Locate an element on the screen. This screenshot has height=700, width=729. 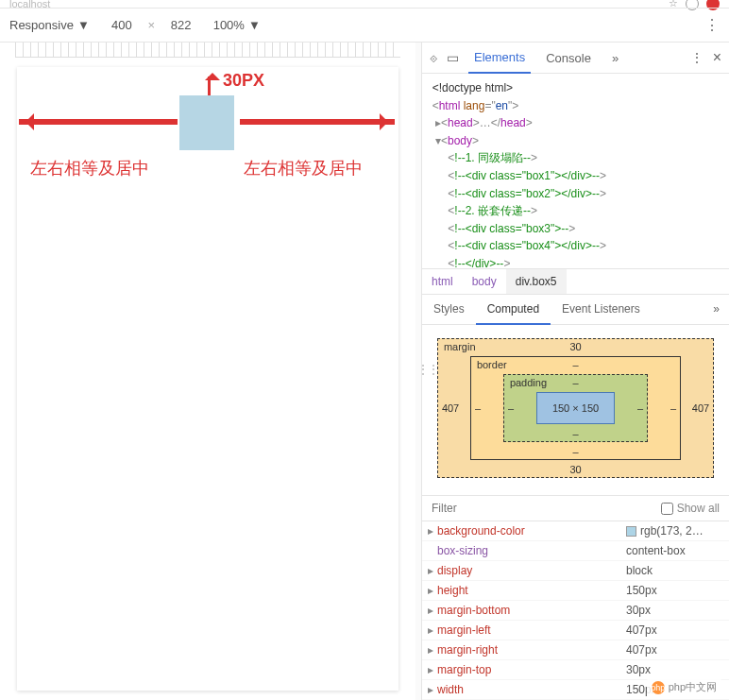
bm-padding-left: – is located at coordinates (511, 408).